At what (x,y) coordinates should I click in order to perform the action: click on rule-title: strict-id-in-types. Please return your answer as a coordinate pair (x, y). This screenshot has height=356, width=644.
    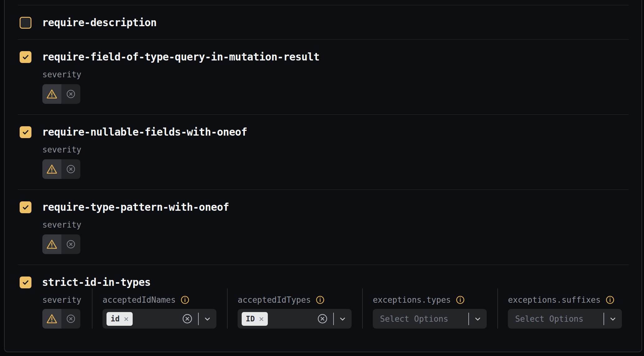
    Looking at the image, I should click on (97, 282).